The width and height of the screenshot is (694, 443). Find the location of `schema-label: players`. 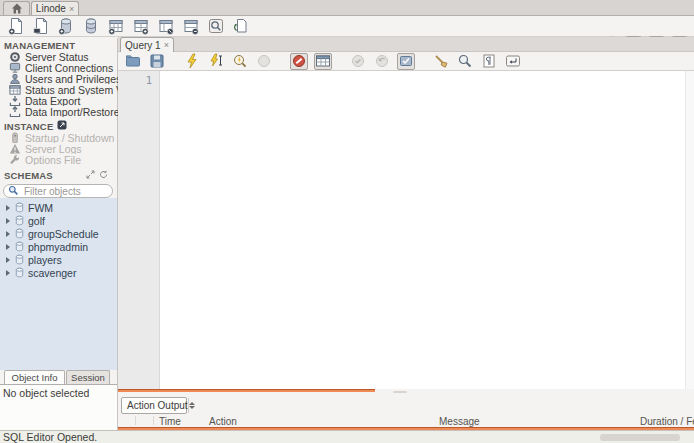

schema-label: players is located at coordinates (45, 260).